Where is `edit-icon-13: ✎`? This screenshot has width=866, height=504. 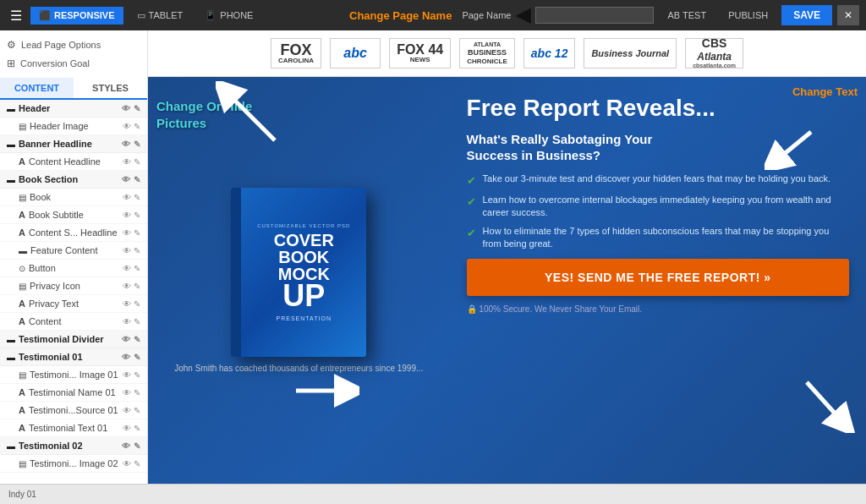
edit-icon-13: ✎ is located at coordinates (137, 321).